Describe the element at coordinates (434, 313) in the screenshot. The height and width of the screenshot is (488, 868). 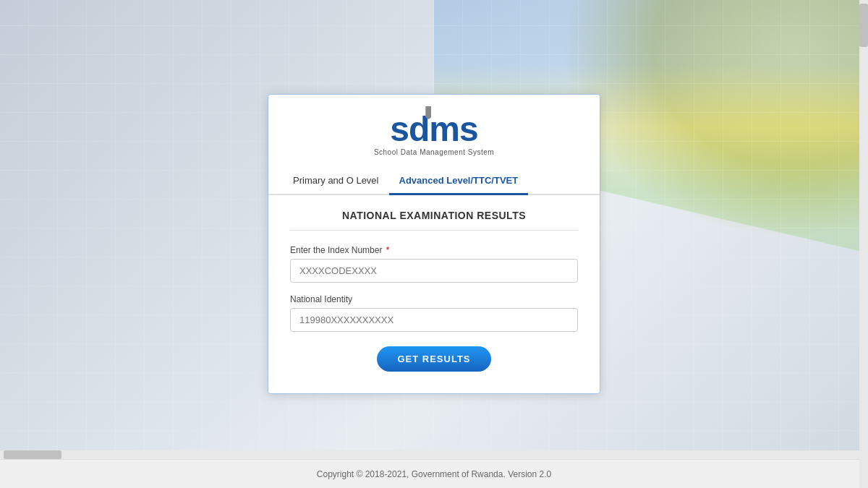
I see `form-group-national-id: National Identity` at that location.